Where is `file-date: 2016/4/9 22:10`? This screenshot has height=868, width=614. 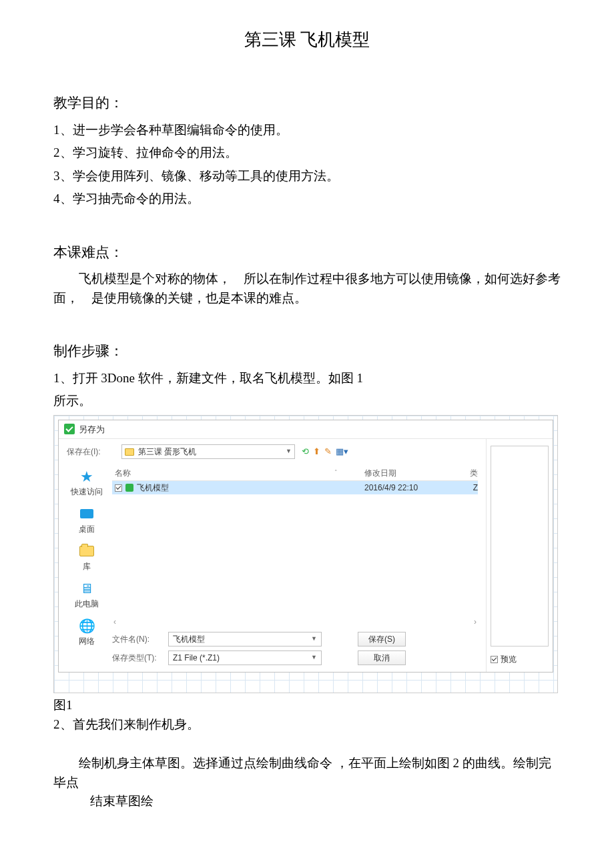
file-date: 2016/4/9 22:10 is located at coordinates (414, 488).